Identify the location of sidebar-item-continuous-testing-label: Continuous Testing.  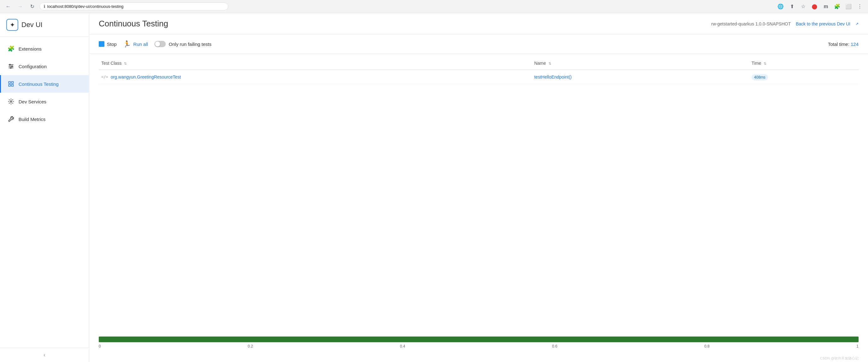
(38, 84).